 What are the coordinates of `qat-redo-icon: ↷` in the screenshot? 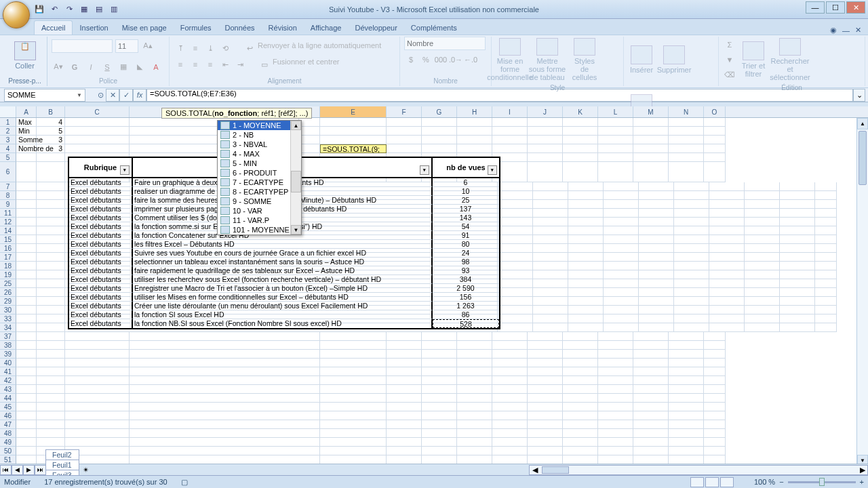 It's located at (69, 9).